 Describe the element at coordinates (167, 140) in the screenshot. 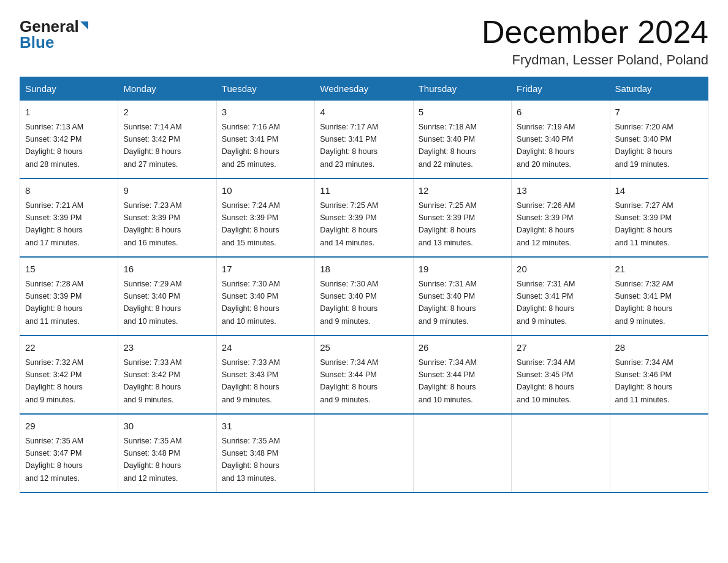

I see `table-row: 2Sunrise: 7:14 AMSunset: 3:42 PMDaylight…` at that location.